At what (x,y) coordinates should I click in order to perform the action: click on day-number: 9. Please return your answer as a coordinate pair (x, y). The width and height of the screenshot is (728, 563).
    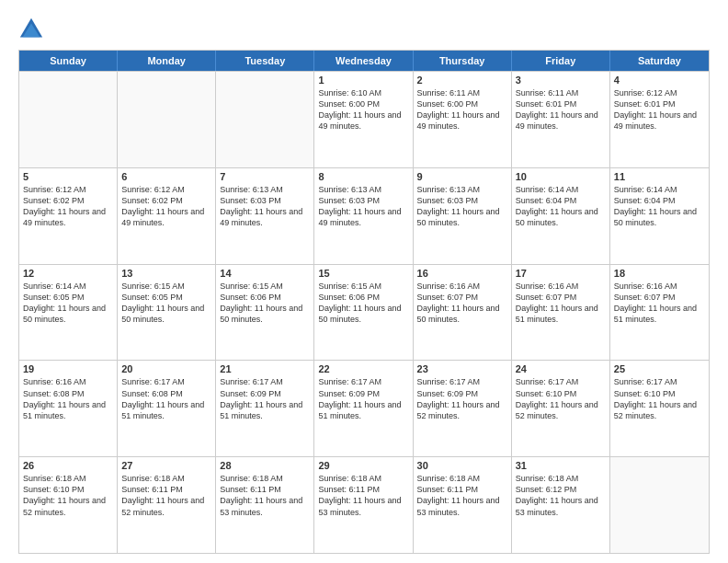
    Looking at the image, I should click on (462, 177).